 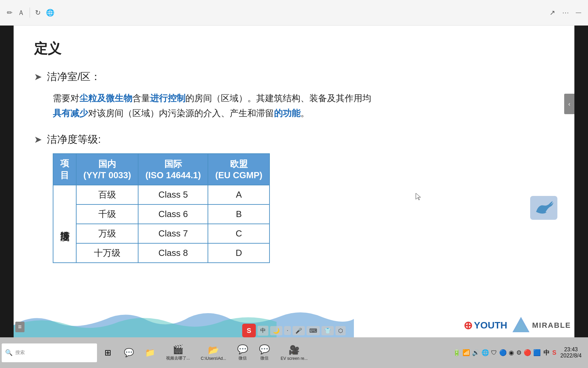 I want to click on wechat1-icon: 💬, so click(x=243, y=350).